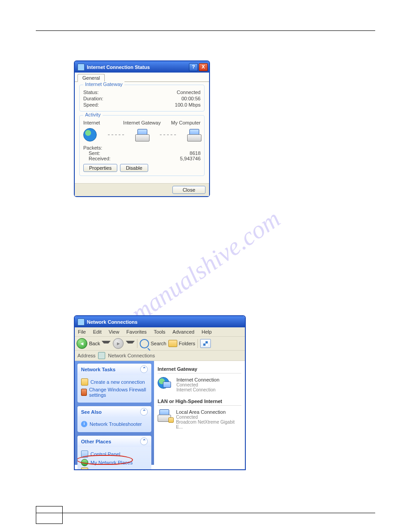 Image resolution: width=411 pixels, height=532 pixels. What do you see at coordinates (198, 380) in the screenshot?
I see `item-title: Internet Connection` at bounding box center [198, 380].